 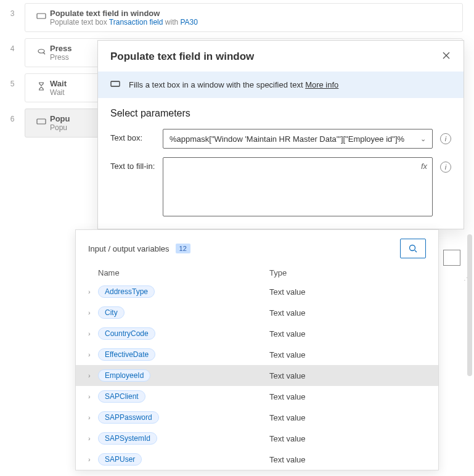 I want to click on action-number: 6, so click(x=12, y=116).